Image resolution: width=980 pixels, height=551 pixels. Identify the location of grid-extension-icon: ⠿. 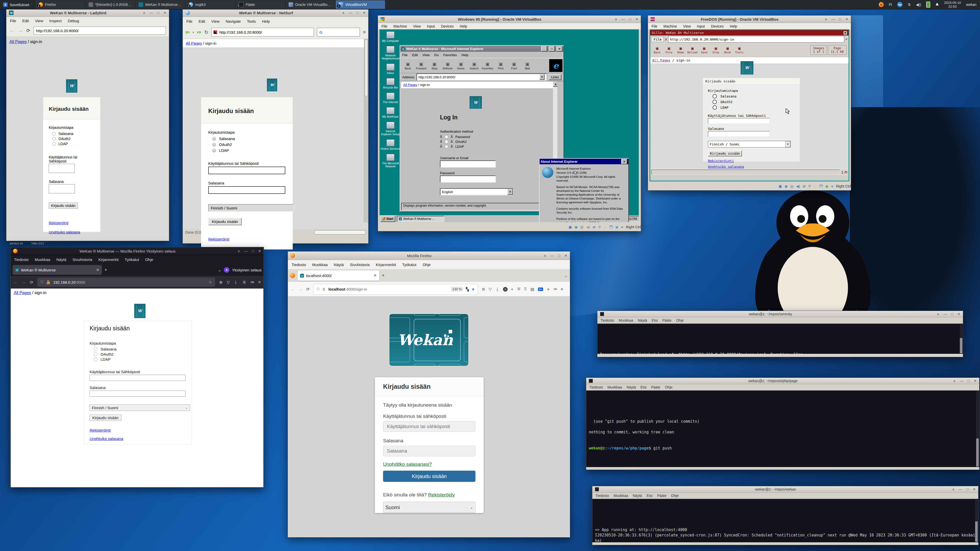
(525, 289).